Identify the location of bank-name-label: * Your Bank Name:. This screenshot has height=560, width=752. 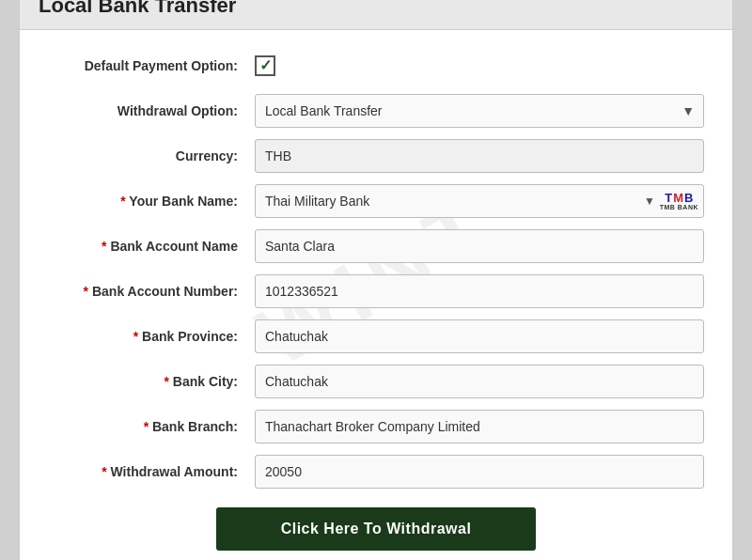
(151, 201).